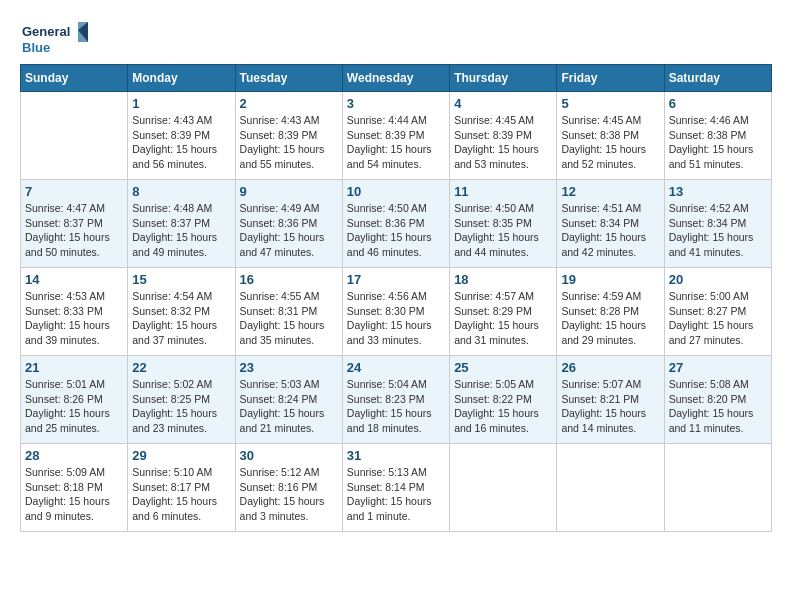 This screenshot has width=792, height=612. I want to click on calendar-cell: 1Sunrise: 4:43 AM Sunset: 8:39 PM Daylig…, so click(182, 136).